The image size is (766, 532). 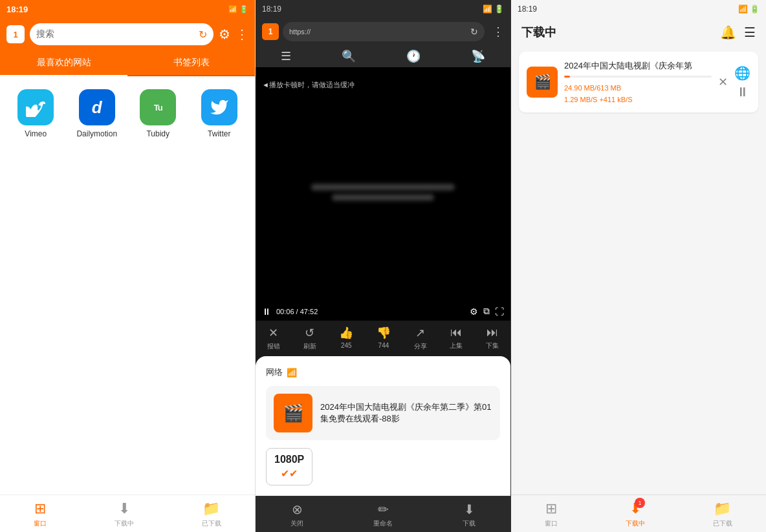 What do you see at coordinates (298, 509) in the screenshot?
I see `close-icon: ⊗` at bounding box center [298, 509].